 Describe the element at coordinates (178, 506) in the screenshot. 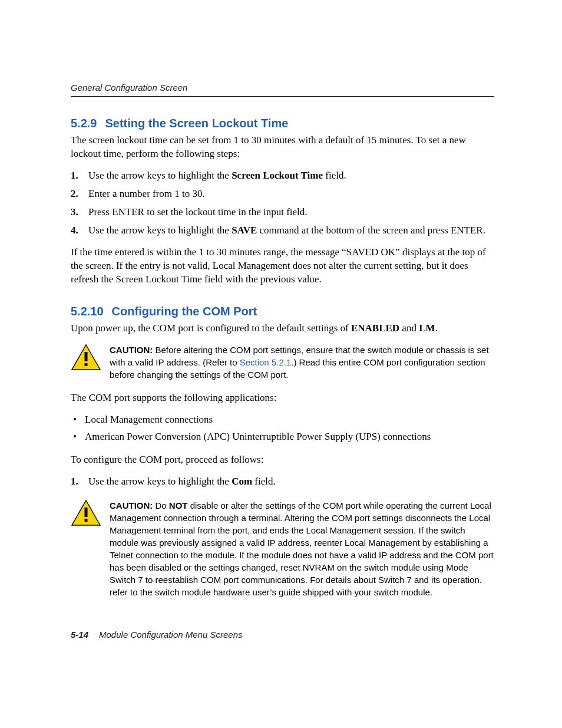

I see `not-emphasis: NOT` at that location.